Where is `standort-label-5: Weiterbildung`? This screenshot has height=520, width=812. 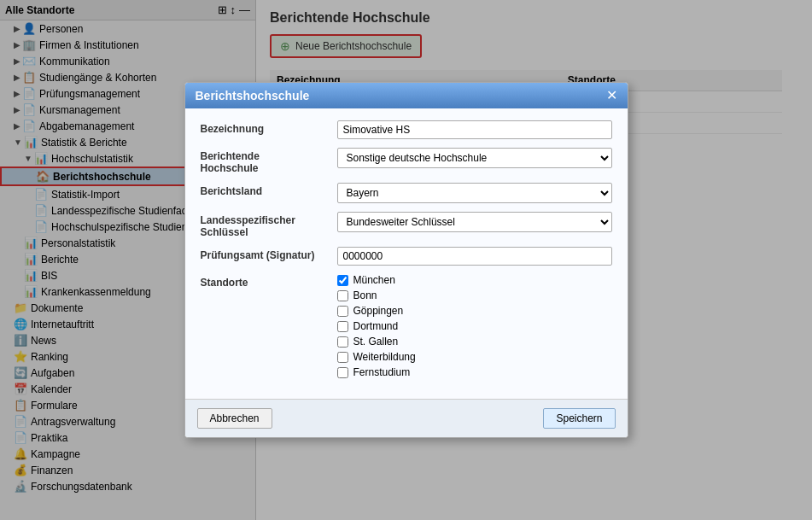
standort-label-5: Weiterbildung is located at coordinates (384, 357).